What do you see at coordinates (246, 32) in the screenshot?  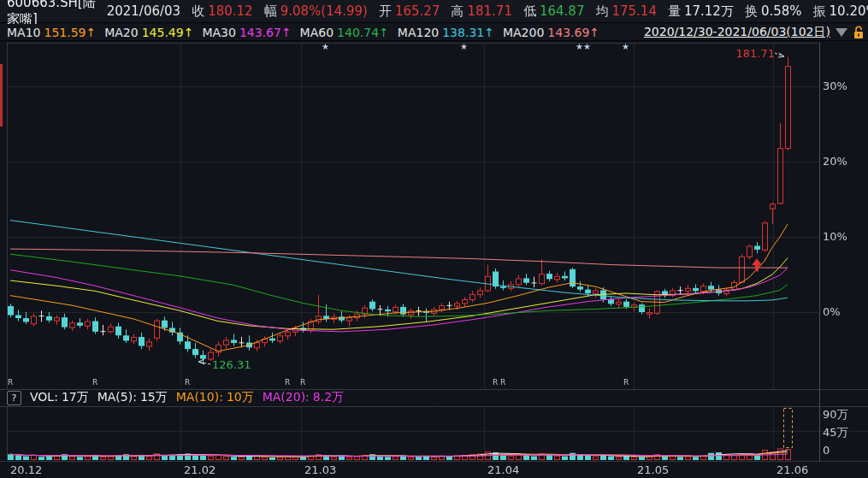 I see `ma30-legend: MA30143.67↑` at bounding box center [246, 32].